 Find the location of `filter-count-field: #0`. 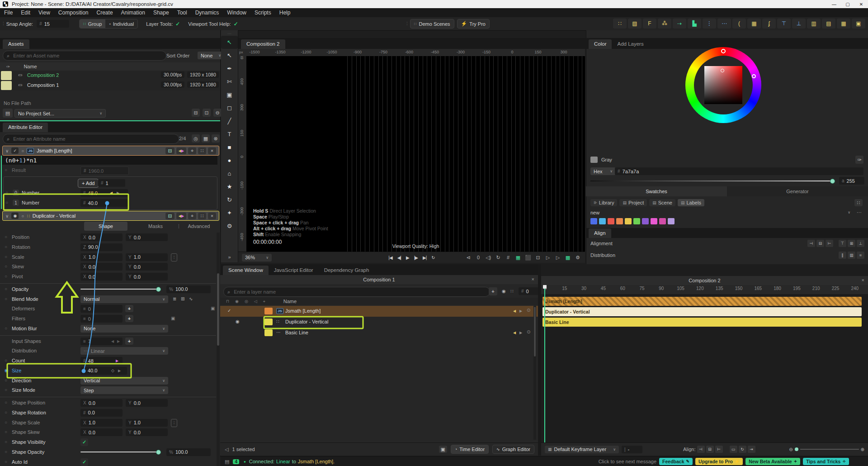

filter-count-field: #0 is located at coordinates (528, 291).